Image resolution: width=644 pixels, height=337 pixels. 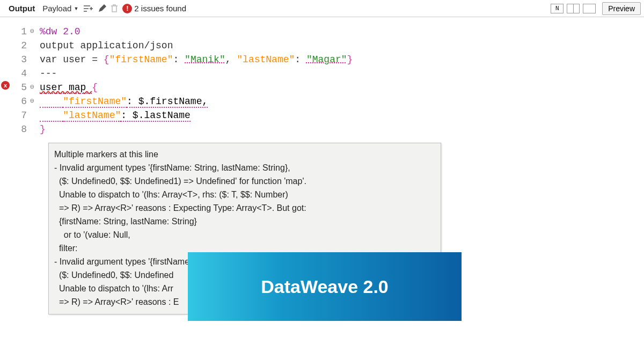 What do you see at coordinates (194, 60) in the screenshot?
I see `code-text: var user = {"firstName": "Manik", "lastN…` at bounding box center [194, 60].